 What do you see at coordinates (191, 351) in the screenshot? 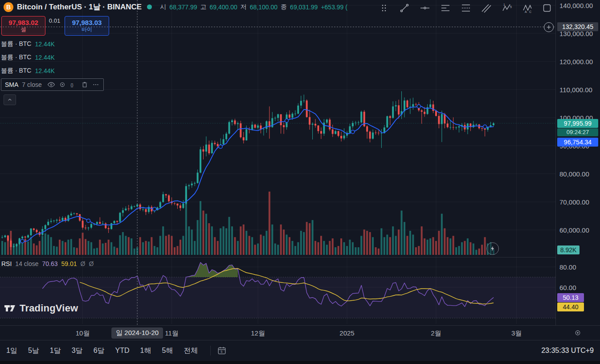
I see `range-button-전체: 전체` at bounding box center [191, 351].